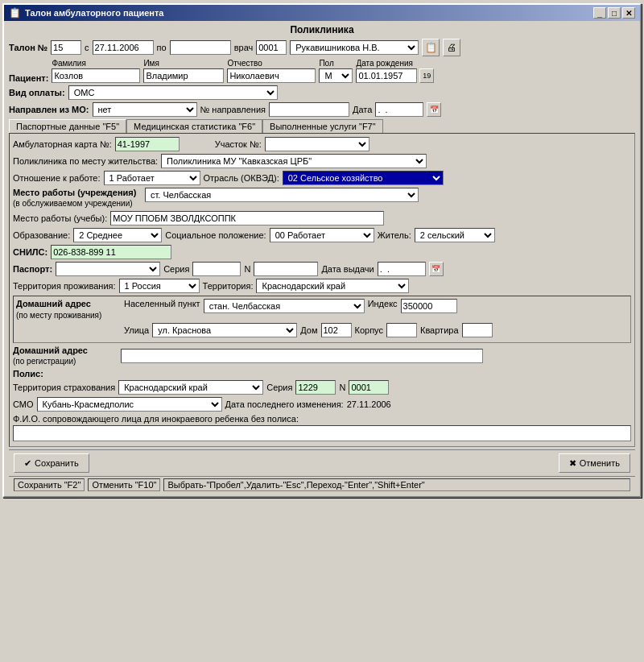 This screenshot has height=662, width=644. What do you see at coordinates (56, 178) in the screenshot?
I see `otnoshenie-label: Отношение к работе:` at bounding box center [56, 178].